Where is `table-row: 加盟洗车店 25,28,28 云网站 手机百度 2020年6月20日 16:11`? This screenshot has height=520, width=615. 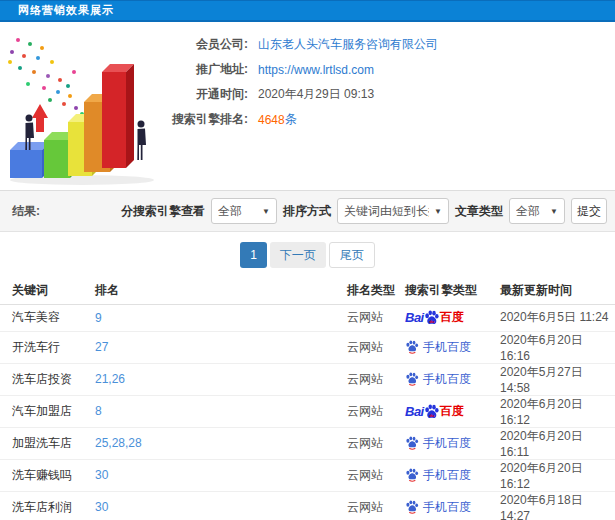
table-row: 加盟洗车店 25,28,28 云网站 手机百度 2020年6月20日 16:11 is located at coordinates (308, 443).